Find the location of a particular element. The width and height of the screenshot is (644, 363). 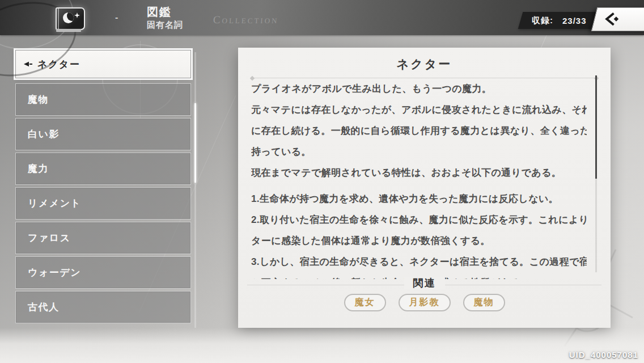

sidebar-item: ファロス is located at coordinates (103, 238).